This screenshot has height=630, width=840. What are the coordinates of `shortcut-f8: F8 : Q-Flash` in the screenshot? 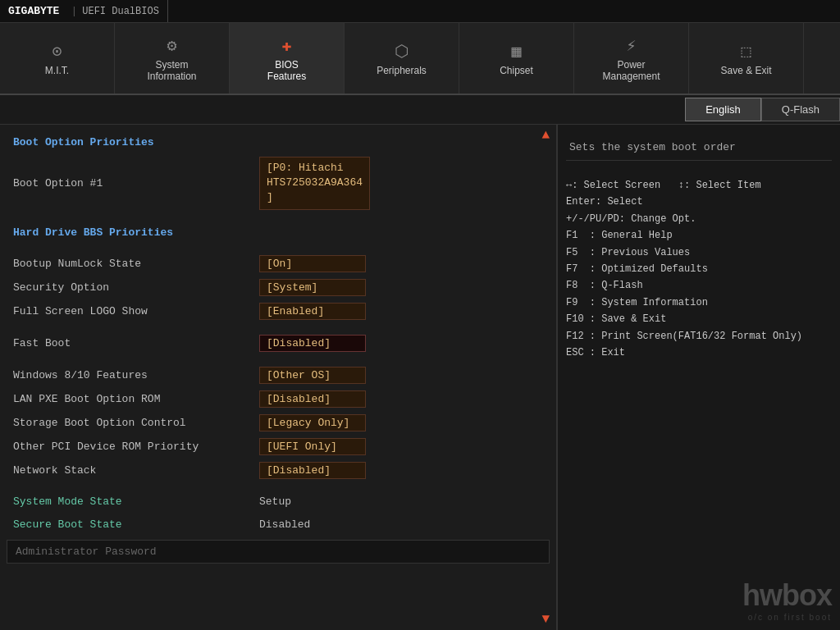 It's located at (699, 285).